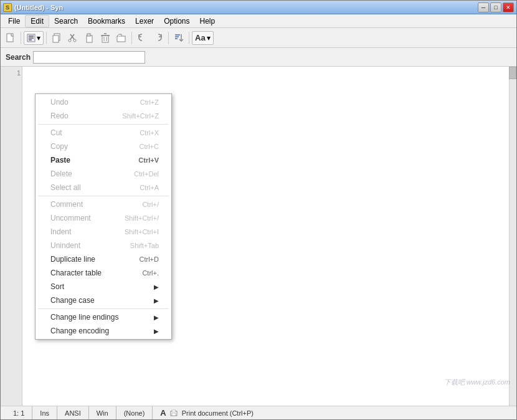 This screenshot has height=420, width=517. Describe the element at coordinates (258, 7) in the screenshot. I see `title-bar: S (Untitled) - Syn ─ □ ✕` at that location.